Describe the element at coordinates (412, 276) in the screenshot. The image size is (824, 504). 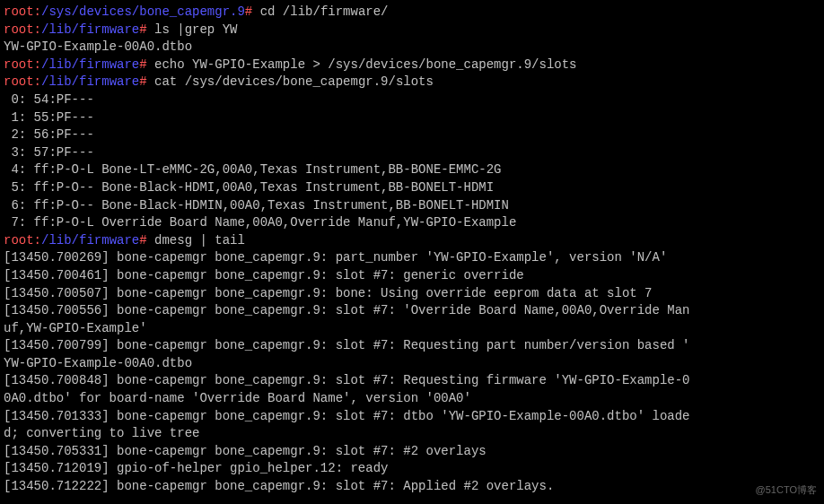
I see `output-line: [13450.700461] bone-capemgr bone_capemgr…` at that location.